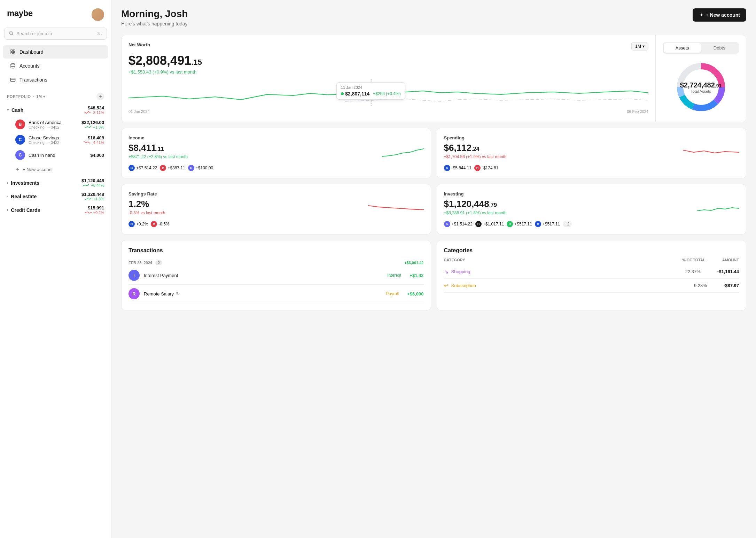 The height and width of the screenshot is (538, 756). I want to click on investing-badges: A +$1,514.22 B +$1,017.11 G +$517.11 C +…, so click(592, 224).